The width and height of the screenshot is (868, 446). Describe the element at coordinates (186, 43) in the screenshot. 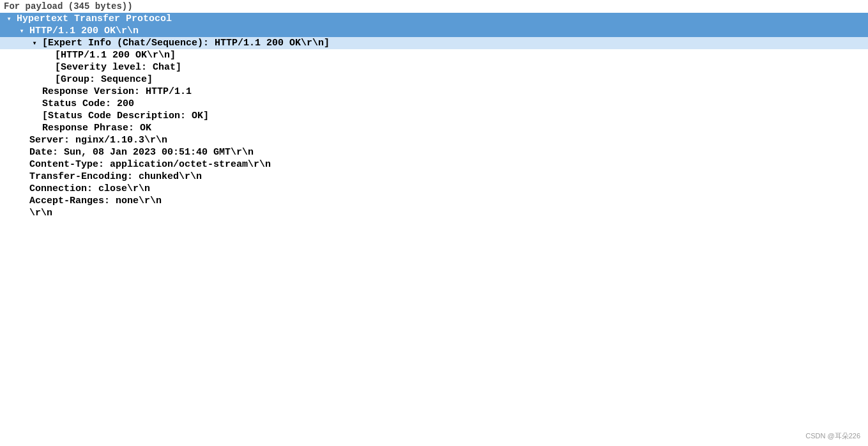

I see `tree-line-text: [Expert Info (Chat/Sequence): HTTP/1.1 2…` at that location.